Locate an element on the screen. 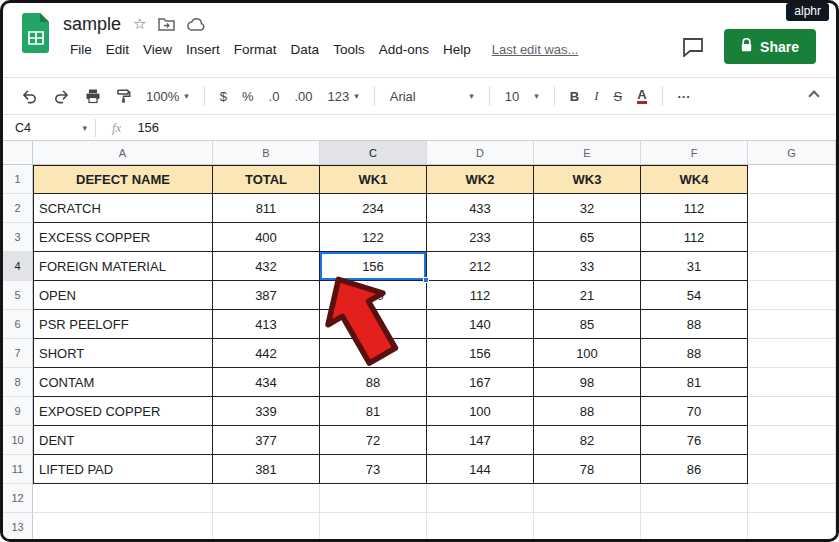 Image resolution: width=839 pixels, height=542 pixels. formula-input: 156 is located at coordinates (148, 128).